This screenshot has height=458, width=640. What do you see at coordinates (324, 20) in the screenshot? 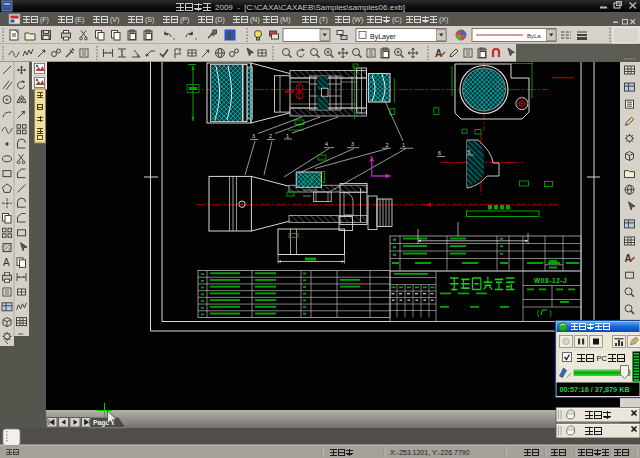
I see `svg-text: (T)` at bounding box center [324, 20].